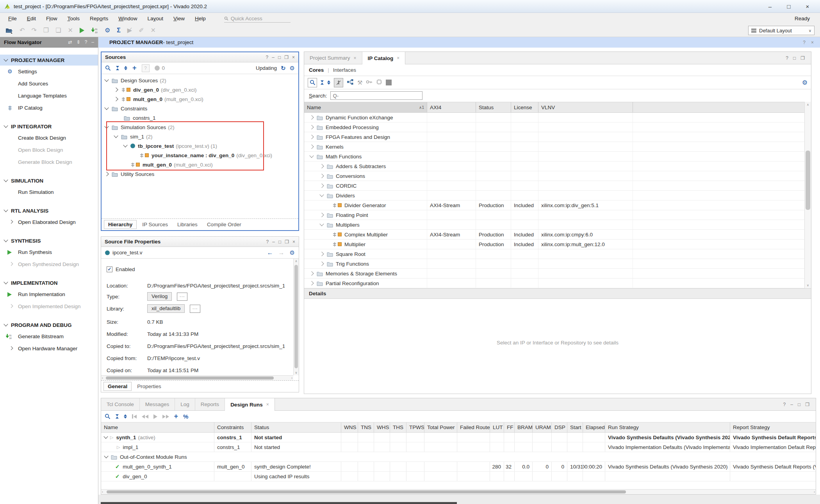  Describe the element at coordinates (586, 107) in the screenshot. I see `column-header-vlnv: VLNV` at that location.